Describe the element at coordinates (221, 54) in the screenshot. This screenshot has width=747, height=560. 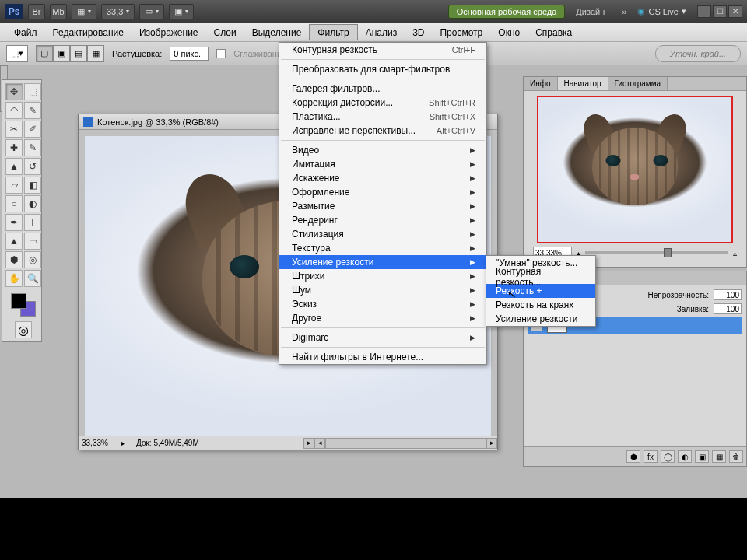
I see `antialias-checkbox` at that location.